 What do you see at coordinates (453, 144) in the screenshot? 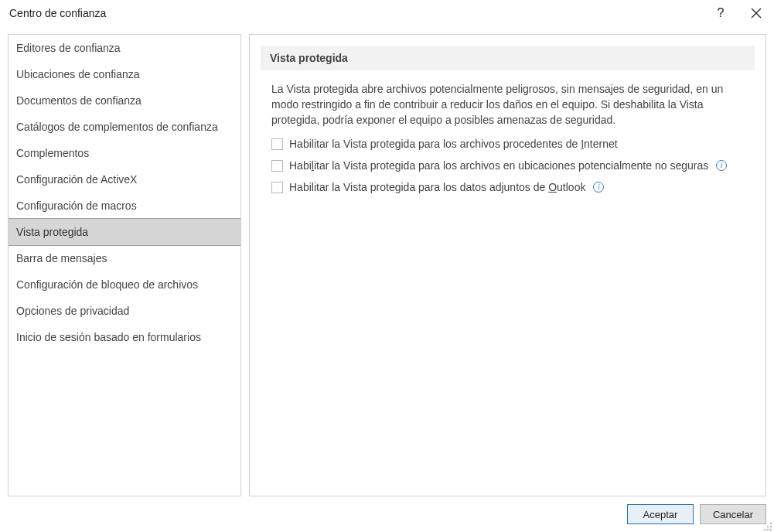
I see `checkbox-label-internet: Habilitar la Vista protegida para los ar…` at bounding box center [453, 144].